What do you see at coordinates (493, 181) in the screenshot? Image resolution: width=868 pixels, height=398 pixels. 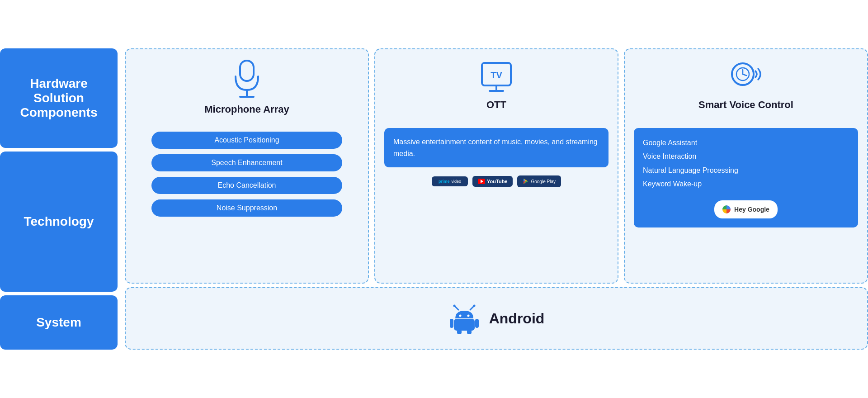 I see `youtube-logo: YouTube` at bounding box center [493, 181].